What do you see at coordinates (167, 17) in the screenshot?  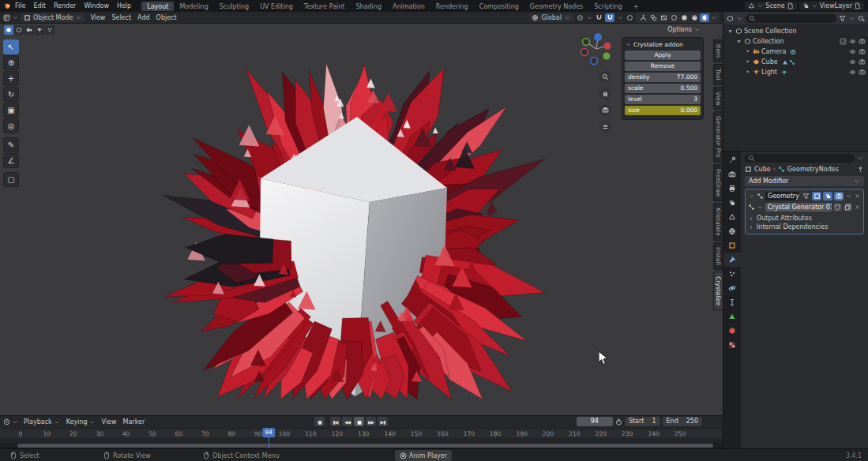 I see `viewport-menu-object: Object` at bounding box center [167, 17].